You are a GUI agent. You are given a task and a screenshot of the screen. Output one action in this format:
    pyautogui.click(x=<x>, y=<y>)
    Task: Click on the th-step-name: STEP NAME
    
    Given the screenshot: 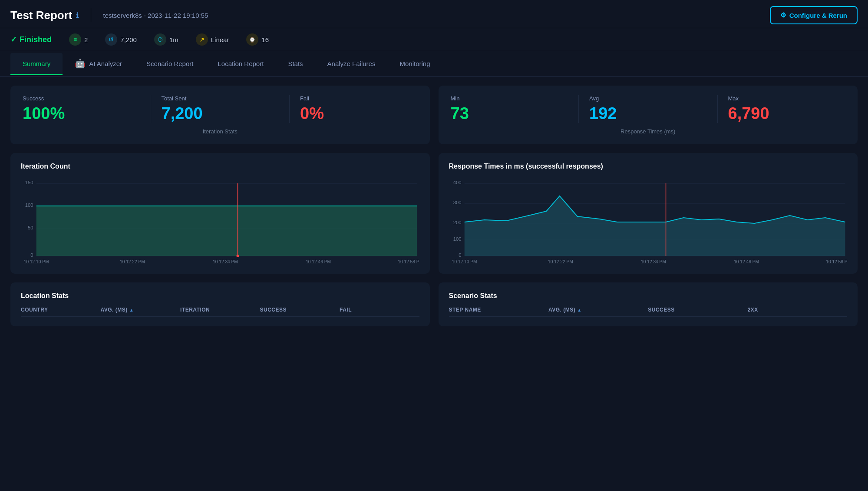 What is the action you would take?
    pyautogui.click(x=498, y=310)
    